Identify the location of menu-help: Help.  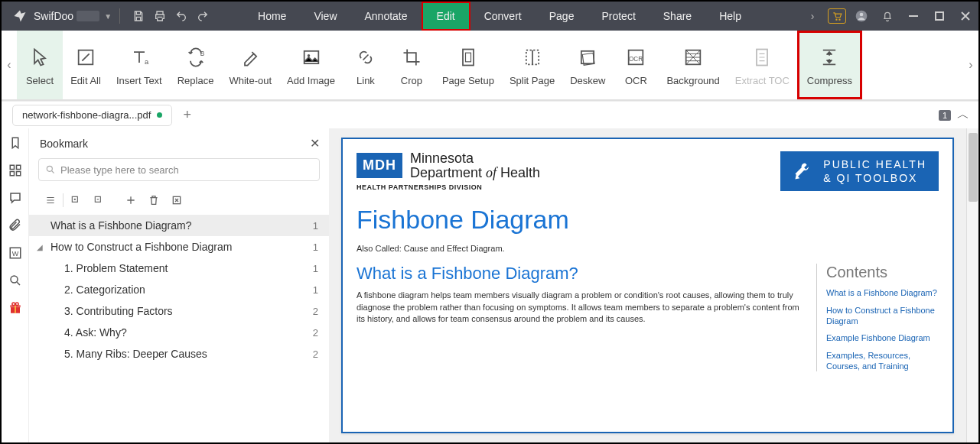
(730, 16).